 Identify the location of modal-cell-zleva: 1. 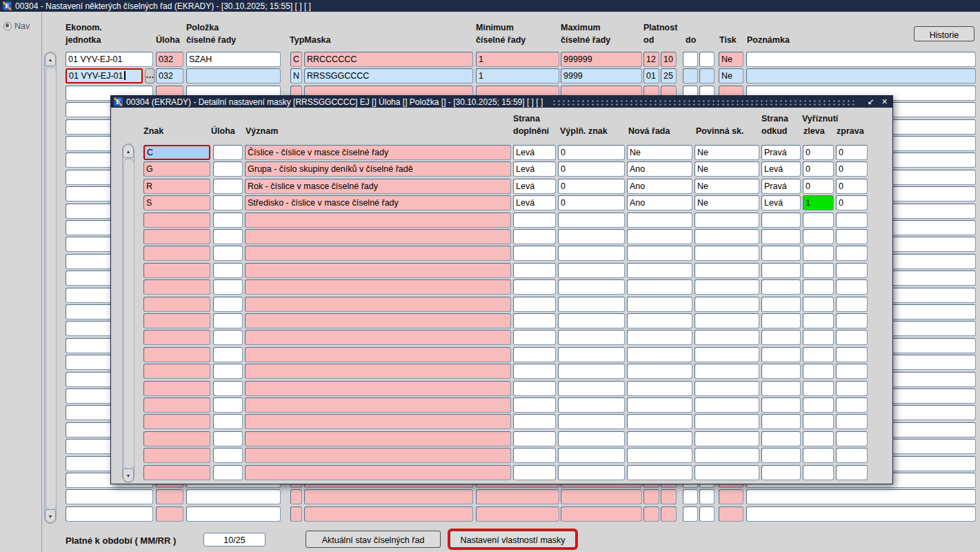
(818, 203).